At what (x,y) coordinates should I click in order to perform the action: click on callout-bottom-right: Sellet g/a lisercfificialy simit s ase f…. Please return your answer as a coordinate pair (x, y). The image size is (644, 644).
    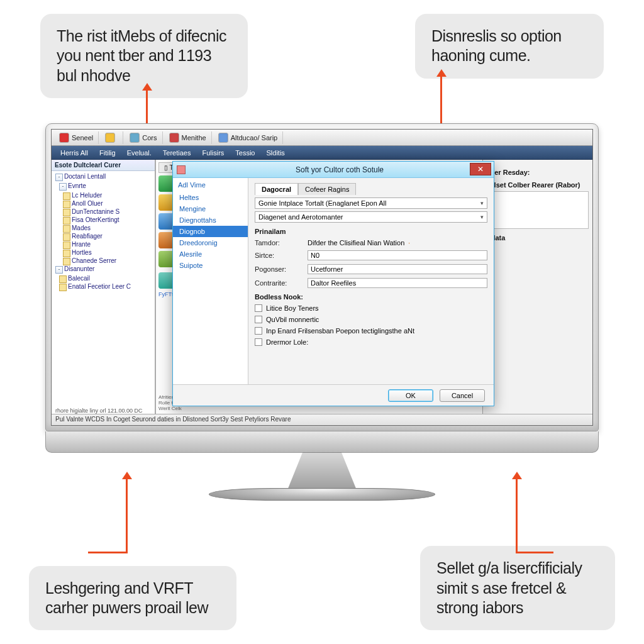
    Looking at the image, I should click on (518, 588).